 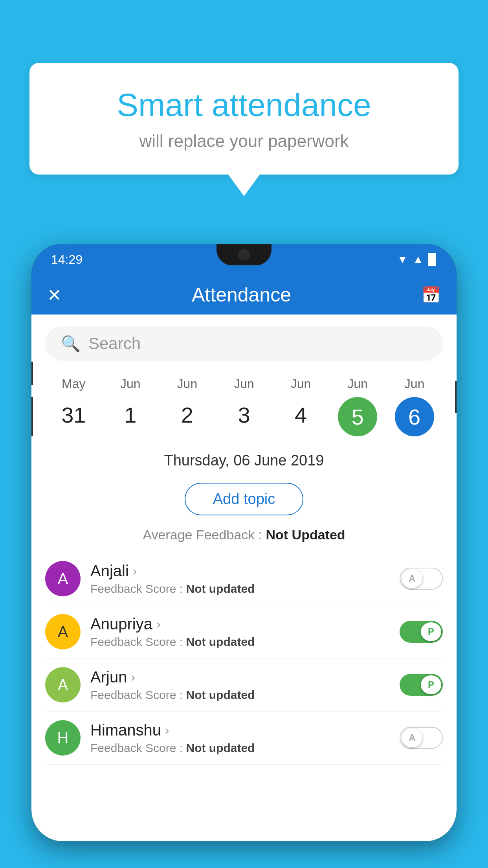 What do you see at coordinates (167, 730) in the screenshot?
I see `chevron-icon-3: ›` at bounding box center [167, 730].